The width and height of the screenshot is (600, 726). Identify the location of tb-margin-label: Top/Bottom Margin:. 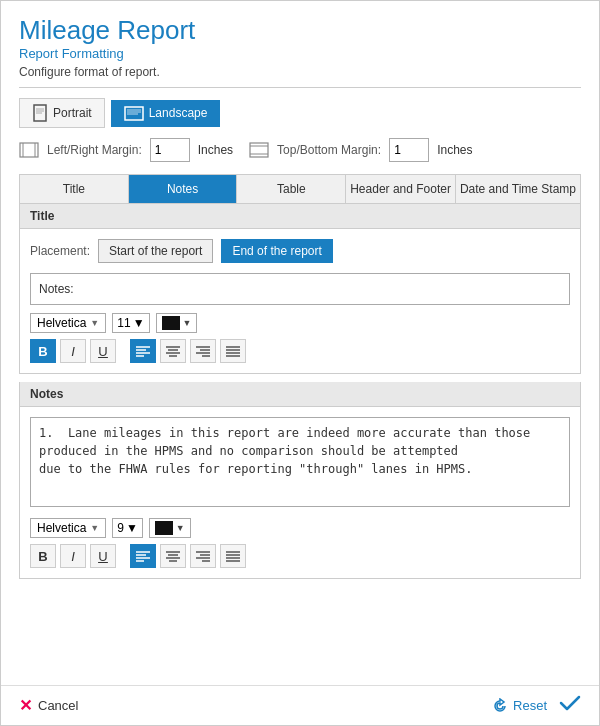
(329, 150).